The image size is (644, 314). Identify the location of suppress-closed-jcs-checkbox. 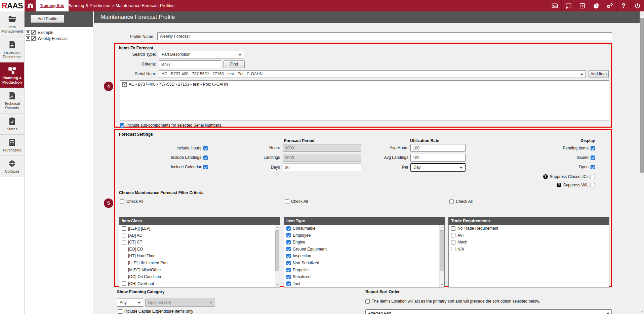
(593, 177).